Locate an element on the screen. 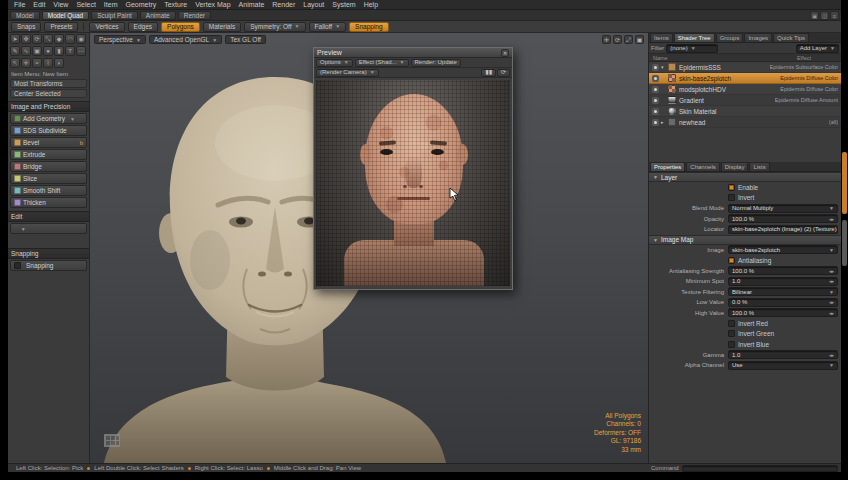 This screenshot has height=480, width=848. action-center-icon: ◉ is located at coordinates (81, 39).